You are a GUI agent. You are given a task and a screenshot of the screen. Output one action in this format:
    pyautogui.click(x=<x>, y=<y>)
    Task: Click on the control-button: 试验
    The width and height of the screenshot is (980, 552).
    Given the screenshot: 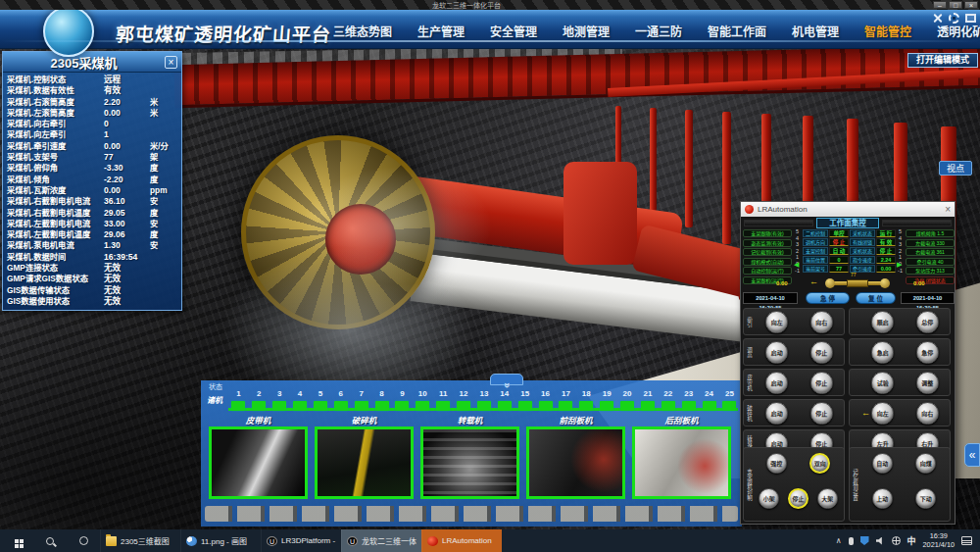 What is the action you would take?
    pyautogui.click(x=882, y=382)
    